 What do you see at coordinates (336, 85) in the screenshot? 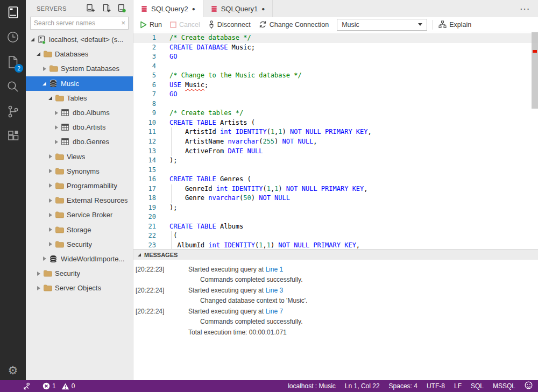
I see `code-line-6: 6USE Music;` at bounding box center [336, 85].